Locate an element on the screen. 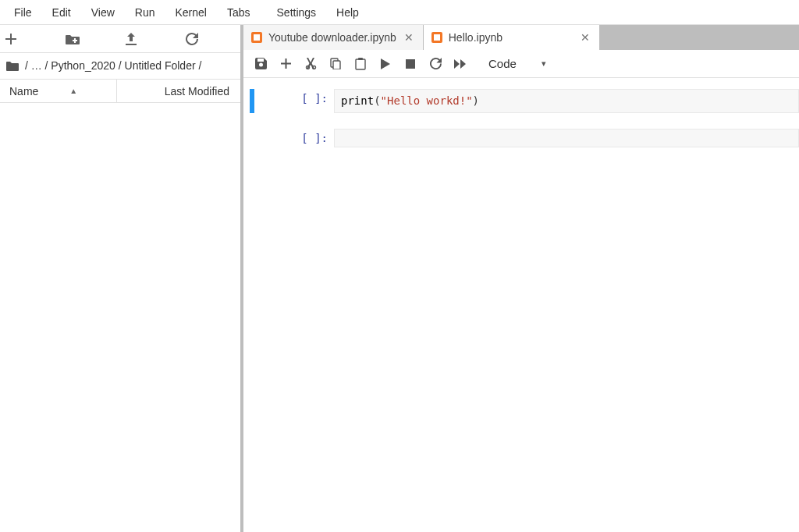 This screenshot has width=799, height=532. menu-bar: File Edit View Run Kernel Tabs Settings … is located at coordinates (400, 12).